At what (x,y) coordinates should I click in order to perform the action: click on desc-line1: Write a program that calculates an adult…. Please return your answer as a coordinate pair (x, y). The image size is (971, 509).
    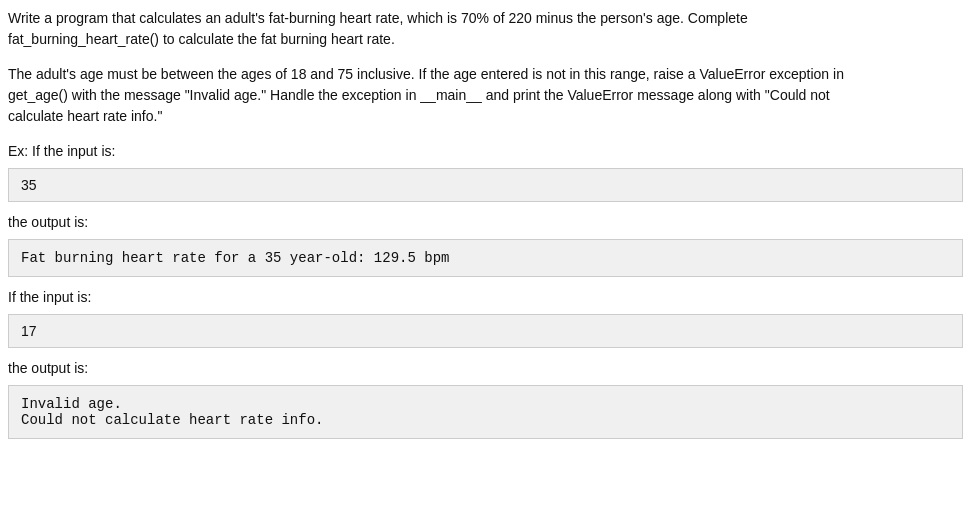
    Looking at the image, I should click on (378, 18).